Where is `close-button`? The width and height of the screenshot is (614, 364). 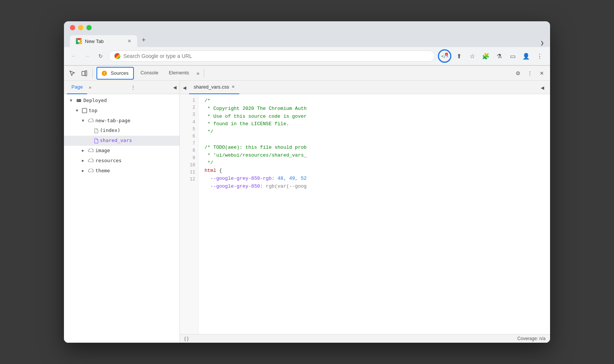
close-button is located at coordinates (73, 28).